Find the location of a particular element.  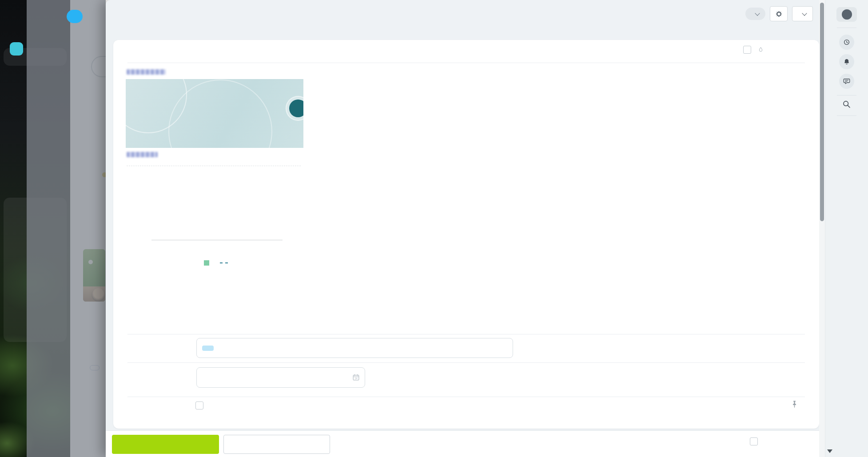

settings-button is located at coordinates (779, 14).